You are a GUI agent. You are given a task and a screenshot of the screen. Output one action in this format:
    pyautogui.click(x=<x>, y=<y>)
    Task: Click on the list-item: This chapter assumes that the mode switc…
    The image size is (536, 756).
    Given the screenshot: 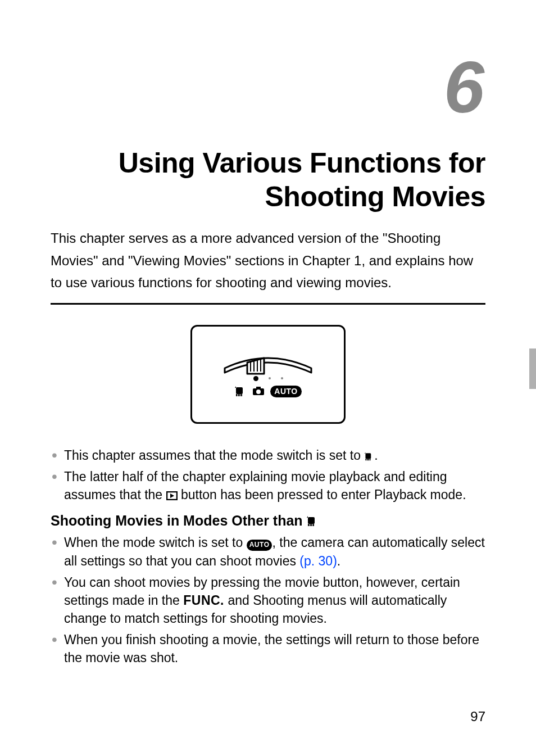 What is the action you would take?
    pyautogui.click(x=268, y=455)
    